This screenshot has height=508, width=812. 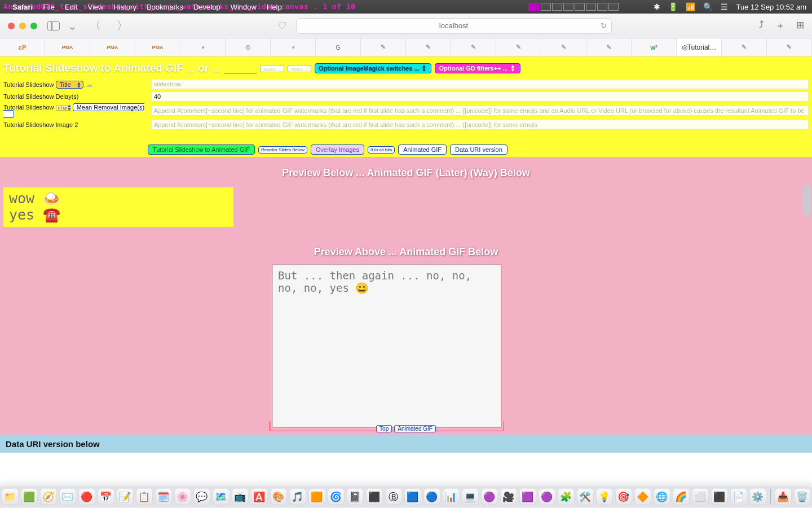 What do you see at coordinates (201, 150) in the screenshot?
I see `submit-button: Tutorial Slideshow to Animated GIF` at bounding box center [201, 150].